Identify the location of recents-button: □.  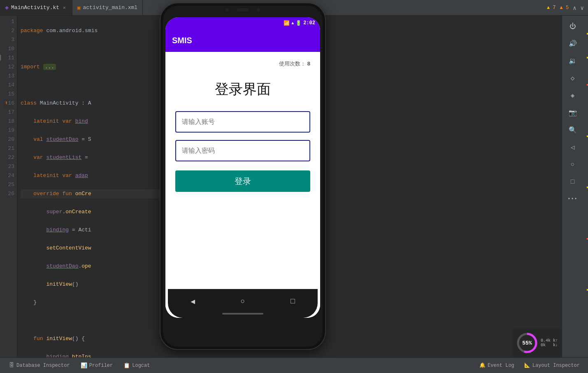
(293, 301).